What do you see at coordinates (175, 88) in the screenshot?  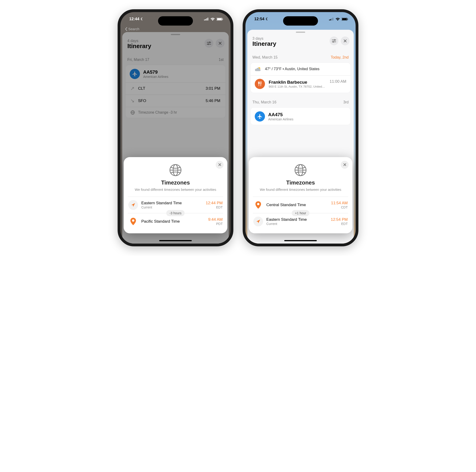 I see `departure-row: CLT 3:01 PM` at bounding box center [175, 88].